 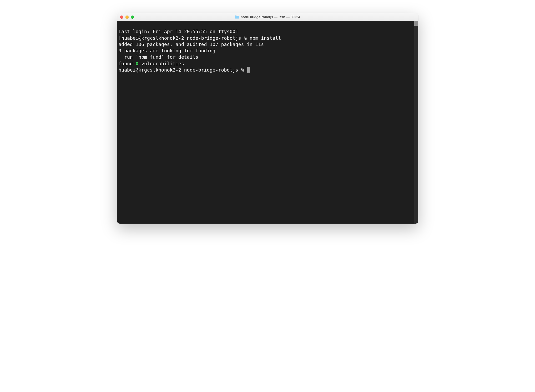 What do you see at coordinates (416, 122) in the screenshot?
I see `scrollbar-track` at bounding box center [416, 122].